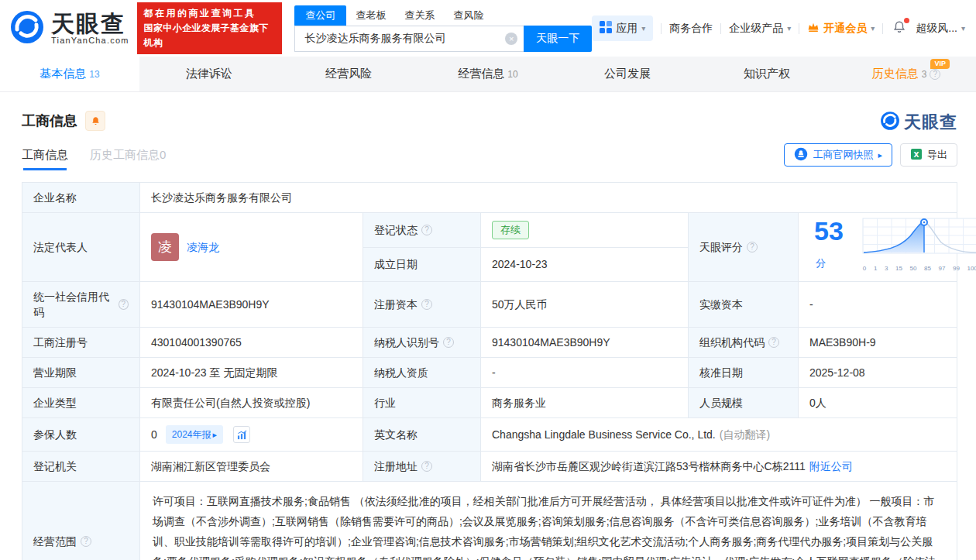  What do you see at coordinates (878, 373) in the screenshot?
I see `approval-date-value: 2025-12-08` at bounding box center [878, 373].